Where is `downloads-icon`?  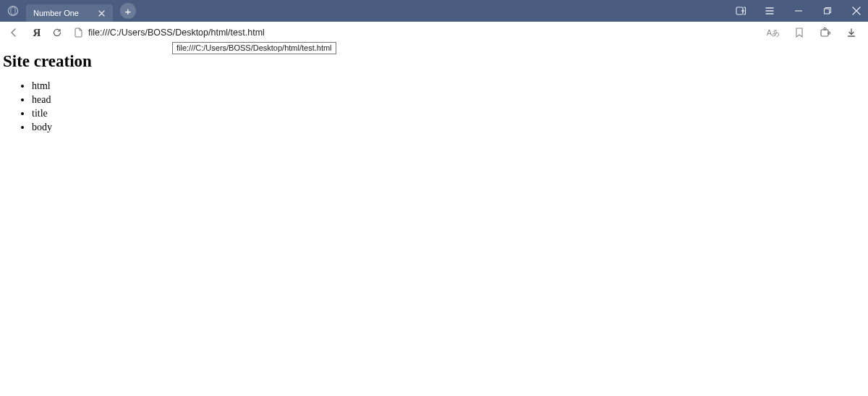
downloads-icon is located at coordinates (851, 33).